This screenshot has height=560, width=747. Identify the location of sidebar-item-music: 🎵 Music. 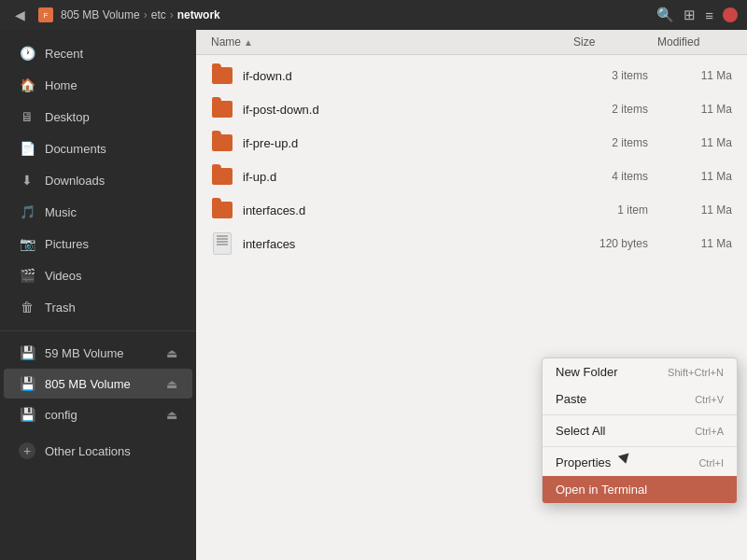
(98, 212).